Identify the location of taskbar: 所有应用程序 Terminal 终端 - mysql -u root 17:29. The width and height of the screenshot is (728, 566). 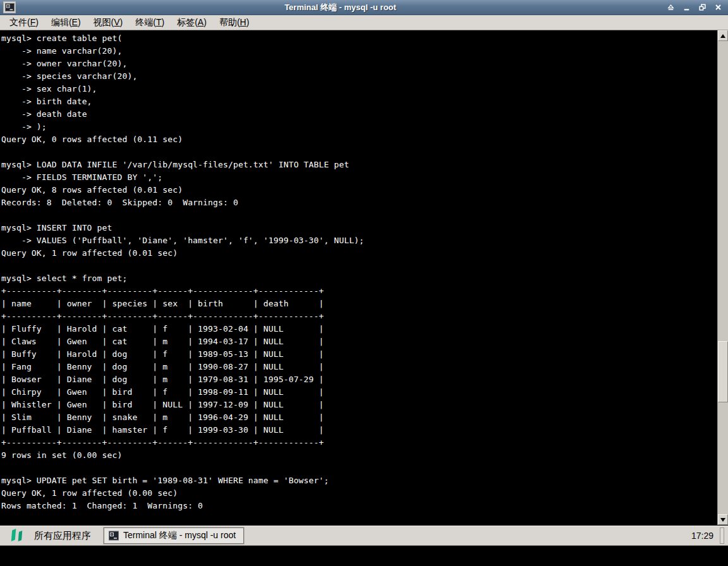
(364, 536).